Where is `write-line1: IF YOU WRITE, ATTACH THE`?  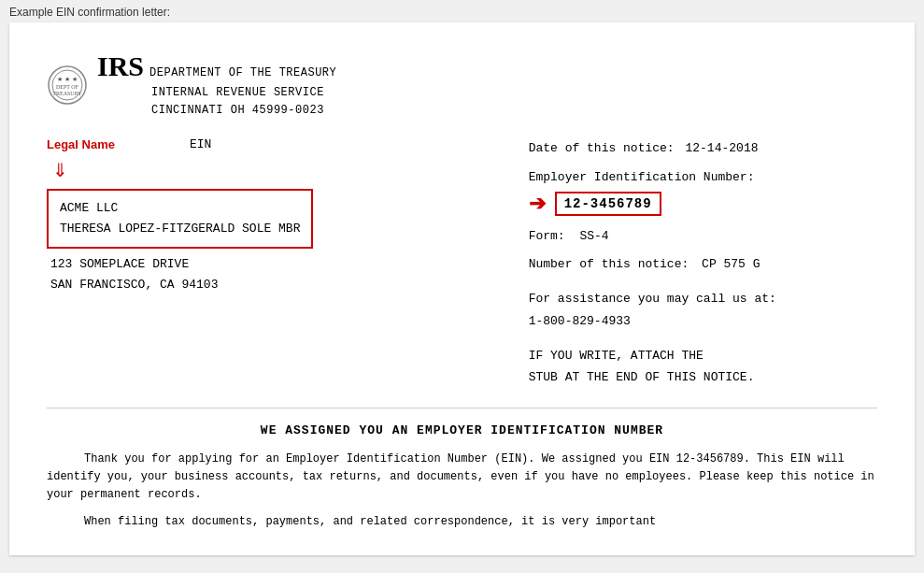 write-line1: IF YOU WRITE, ATTACH THE is located at coordinates (703, 355).